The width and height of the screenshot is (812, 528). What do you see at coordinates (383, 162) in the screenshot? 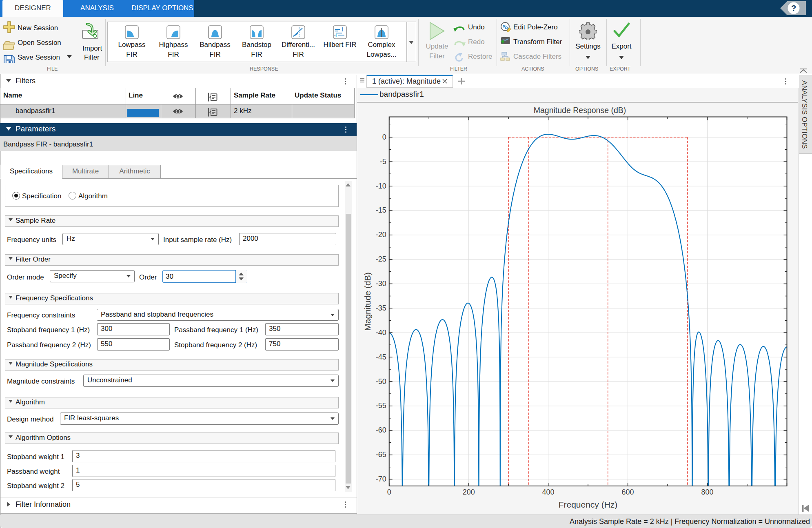
I see `svg-text: -5` at bounding box center [383, 162].